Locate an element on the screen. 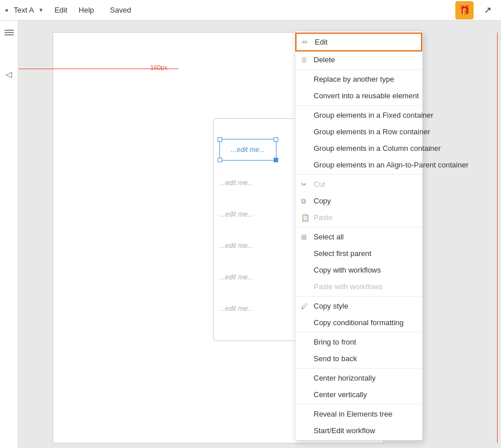  cut-icon: ✂ is located at coordinates (304, 185).